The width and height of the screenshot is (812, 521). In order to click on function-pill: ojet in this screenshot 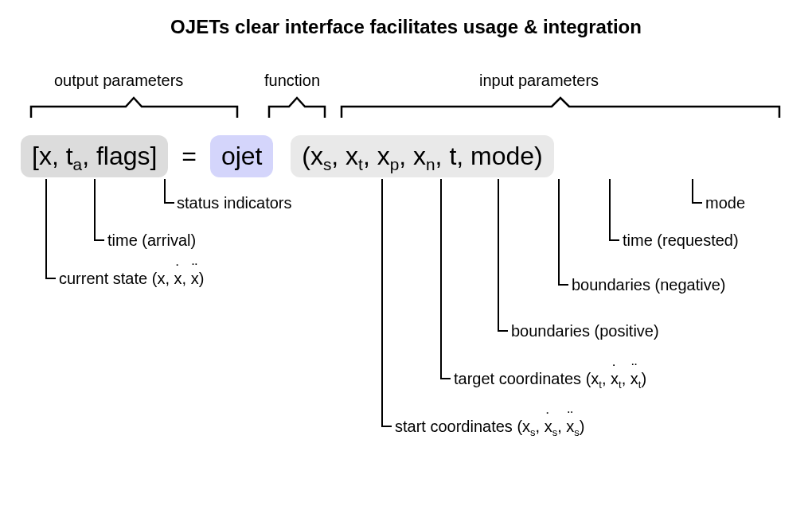, I will do `click(242, 156)`.